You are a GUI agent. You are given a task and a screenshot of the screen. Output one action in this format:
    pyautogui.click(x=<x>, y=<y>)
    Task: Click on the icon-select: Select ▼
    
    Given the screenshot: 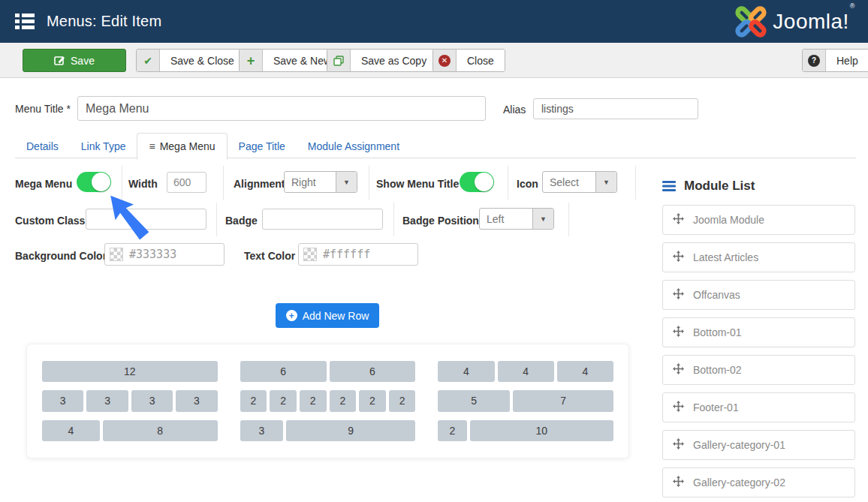 What is the action you would take?
    pyautogui.click(x=580, y=182)
    